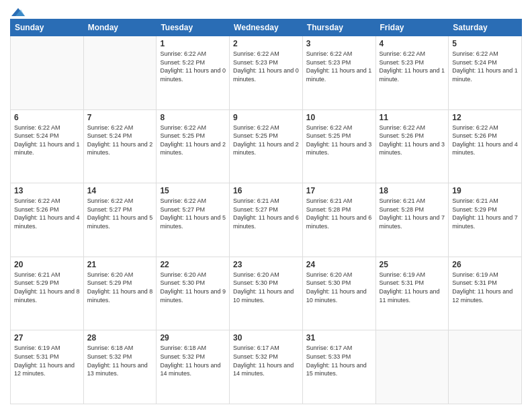 The width and height of the screenshot is (532, 411). What do you see at coordinates (193, 118) in the screenshot?
I see `day-number: 8` at bounding box center [193, 118].